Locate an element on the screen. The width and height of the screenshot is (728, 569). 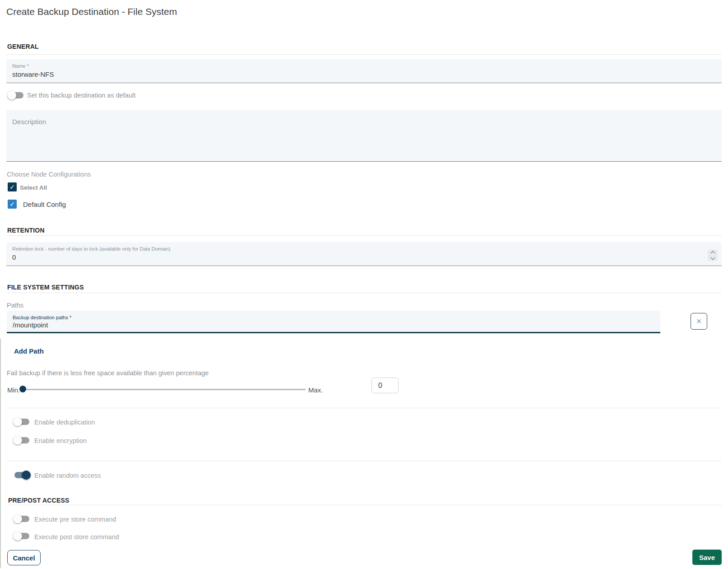
page-title: Create Backup Destination - File System is located at coordinates (92, 12).